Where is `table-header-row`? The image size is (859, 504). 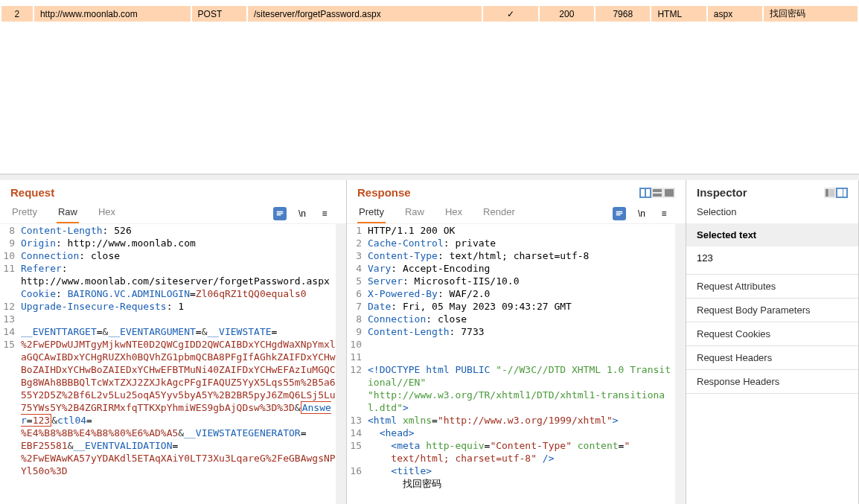
table-header-row is located at coordinates (430, 3).